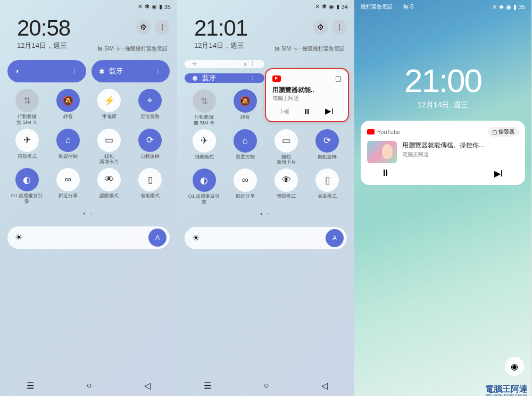 The width and height of the screenshot is (532, 396). Describe the element at coordinates (245, 101) in the screenshot. I see `tile-icon: 🔕` at that location.